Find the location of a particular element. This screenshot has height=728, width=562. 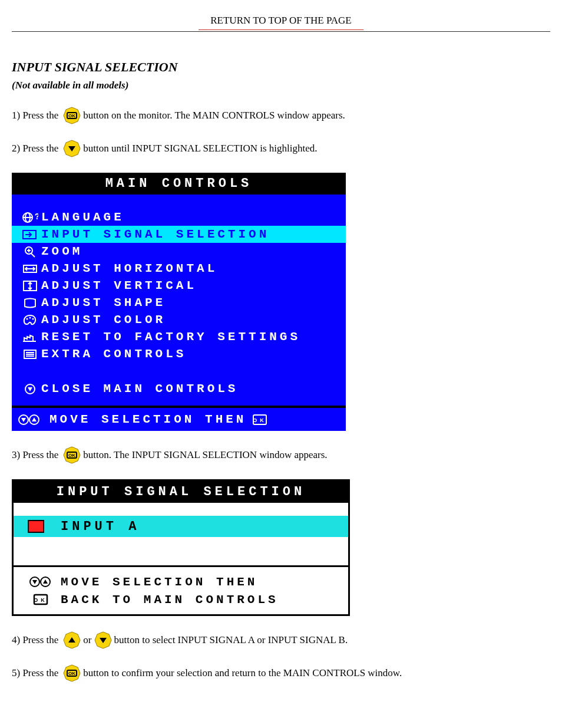

step-5-text-b: button to confirm your selection and ret… is located at coordinates (243, 673).